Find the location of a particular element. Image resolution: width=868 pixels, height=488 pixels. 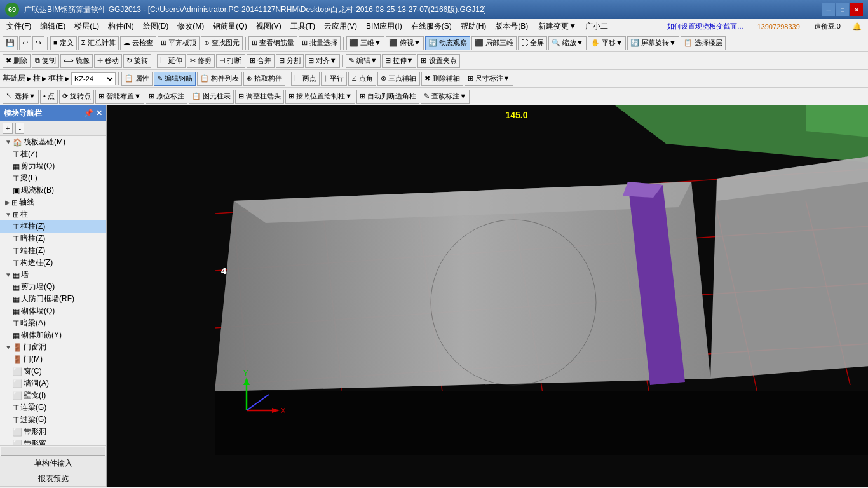

undo-button: ↩ is located at coordinates (25, 43).